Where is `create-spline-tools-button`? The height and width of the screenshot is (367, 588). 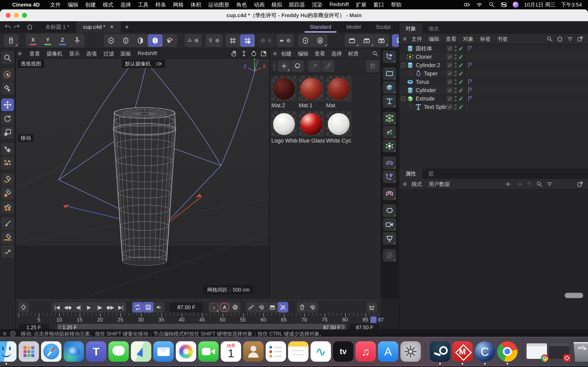 create-spline-tools-button is located at coordinates (389, 57).